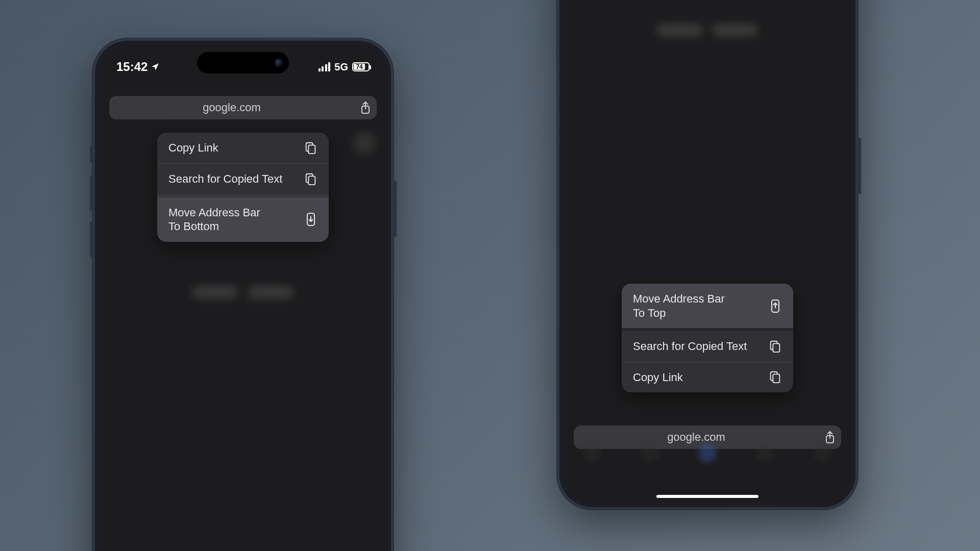  What do you see at coordinates (707, 453) in the screenshot?
I see `toolbar-blurred` at bounding box center [707, 453].